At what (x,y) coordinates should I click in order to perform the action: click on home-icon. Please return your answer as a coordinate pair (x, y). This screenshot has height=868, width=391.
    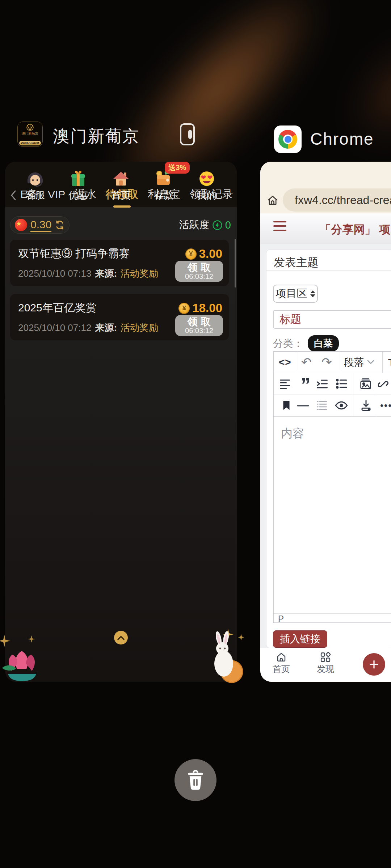
    Looking at the image, I should click on (281, 657).